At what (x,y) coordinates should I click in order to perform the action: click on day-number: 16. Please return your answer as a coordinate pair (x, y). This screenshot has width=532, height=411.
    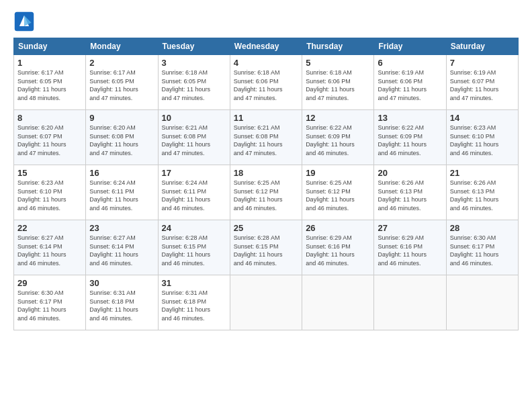
    Looking at the image, I should click on (122, 173).